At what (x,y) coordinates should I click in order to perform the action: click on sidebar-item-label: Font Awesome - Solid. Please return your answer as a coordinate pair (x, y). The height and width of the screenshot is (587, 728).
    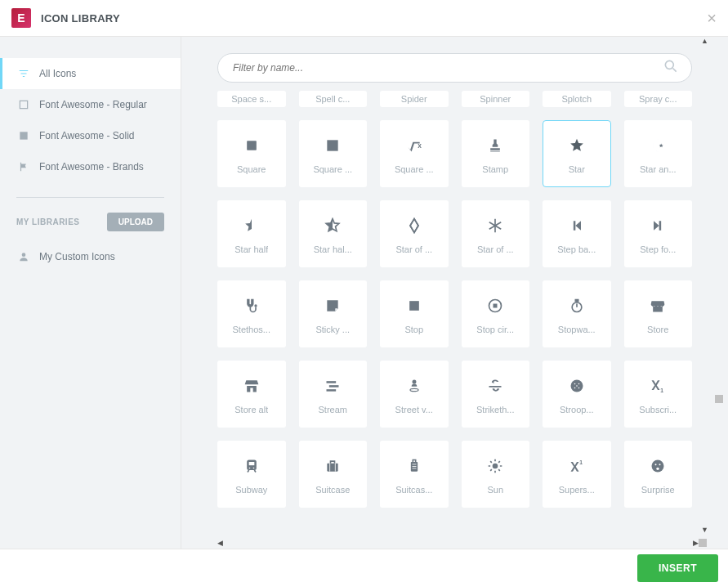
    Looking at the image, I should click on (87, 136).